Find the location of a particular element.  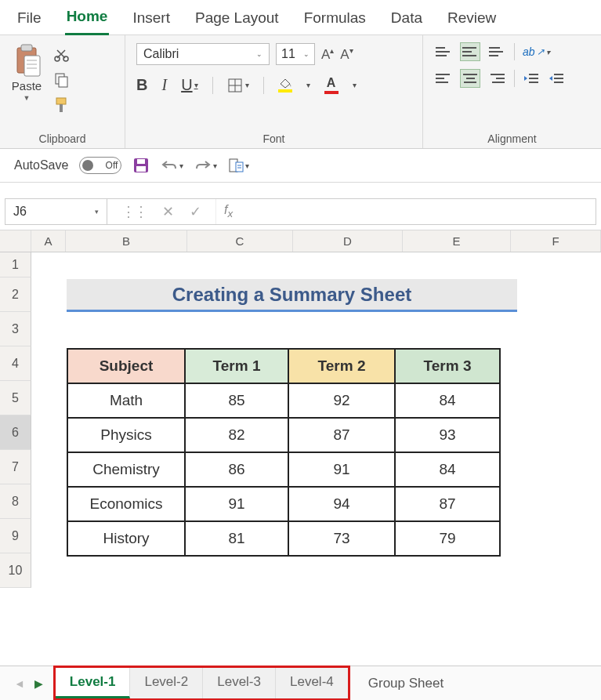

enter-formula-button: ✓ is located at coordinates (196, 212).